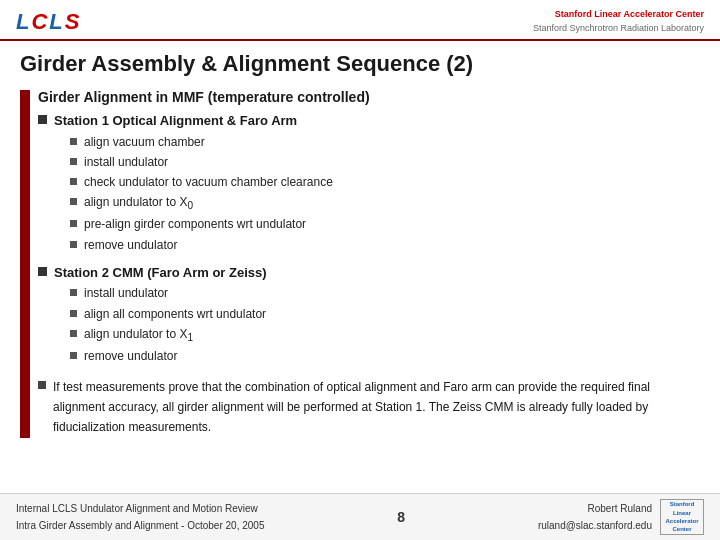 The height and width of the screenshot is (540, 720). I want to click on station1-label: Station 1 Optical Alignment & Faro Arm, so click(176, 120).